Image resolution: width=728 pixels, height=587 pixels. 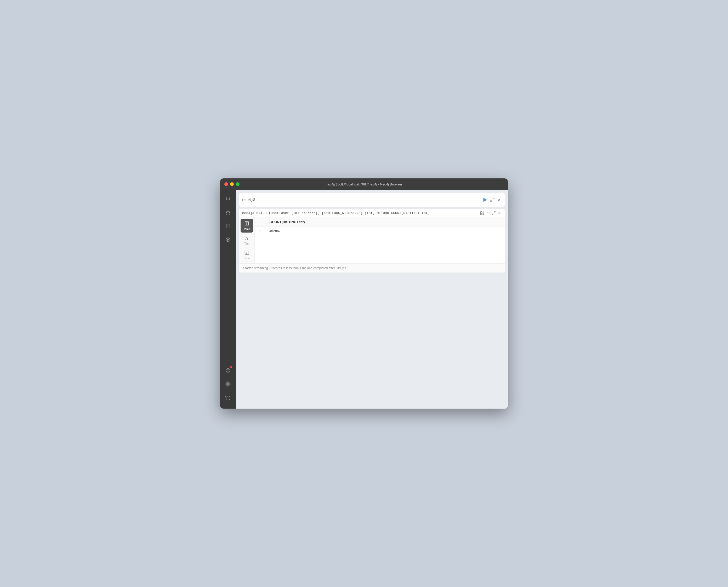 I want to click on row-number-cell: 1, so click(x=260, y=231).